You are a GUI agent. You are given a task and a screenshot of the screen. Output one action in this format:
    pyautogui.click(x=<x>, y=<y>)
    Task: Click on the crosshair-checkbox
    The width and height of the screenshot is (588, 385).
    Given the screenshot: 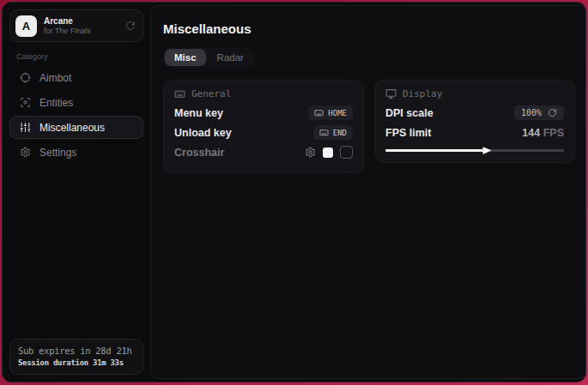 What is the action you would take?
    pyautogui.click(x=347, y=153)
    